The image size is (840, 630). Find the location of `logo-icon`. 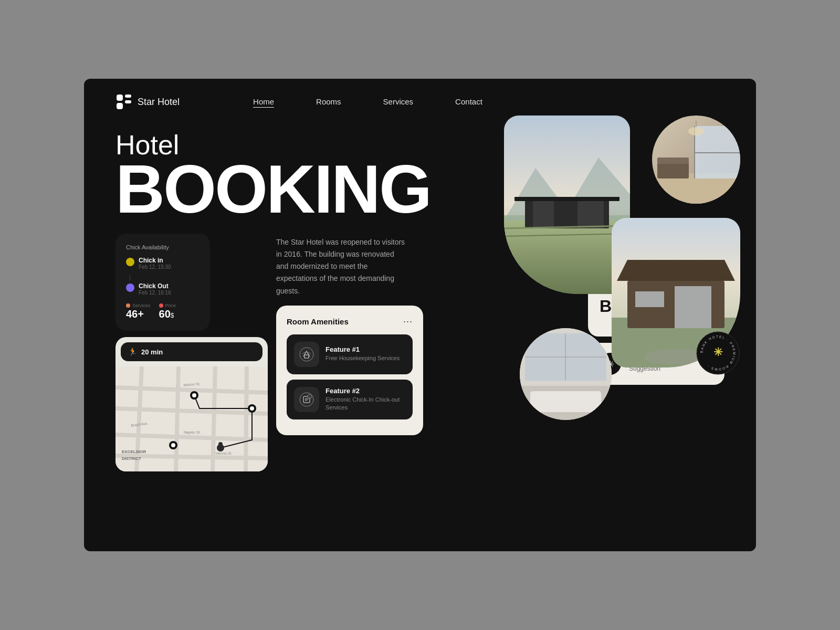

logo-icon is located at coordinates (124, 102).